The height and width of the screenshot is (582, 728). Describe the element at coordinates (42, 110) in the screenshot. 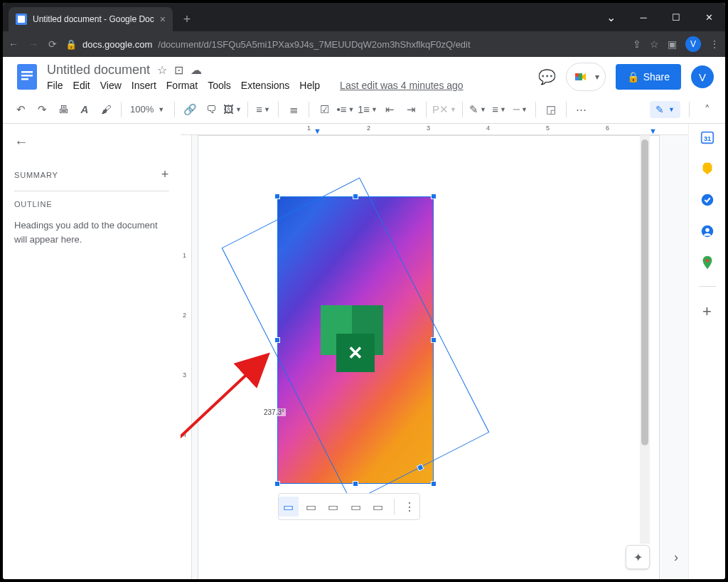

I see `redo-icon: ↷` at that location.